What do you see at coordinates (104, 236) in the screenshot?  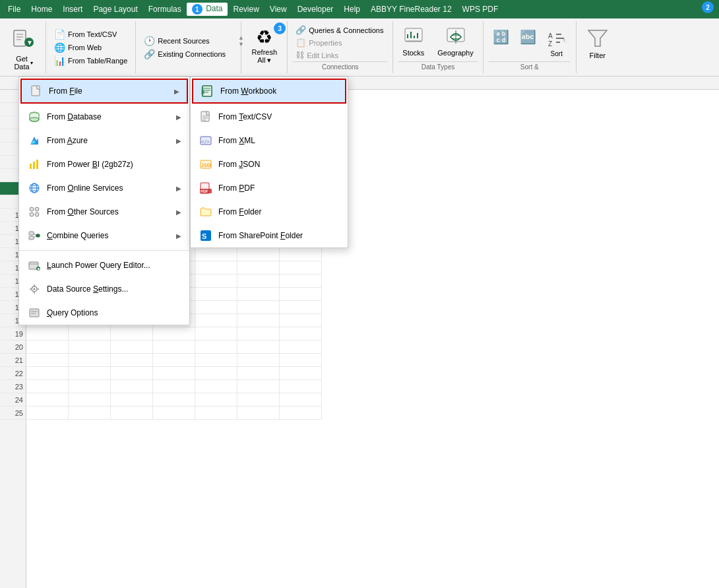 I see `combine-queries-item: Combine Queries ▶` at bounding box center [104, 236].